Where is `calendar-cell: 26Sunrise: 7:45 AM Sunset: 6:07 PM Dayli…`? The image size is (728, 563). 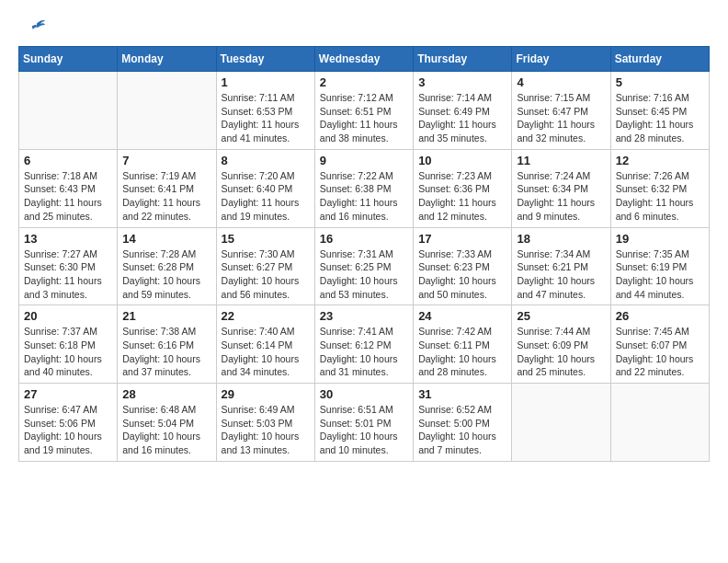
calendar-cell: 26Sunrise: 7:45 AM Sunset: 6:07 PM Dayli… is located at coordinates (660, 344).